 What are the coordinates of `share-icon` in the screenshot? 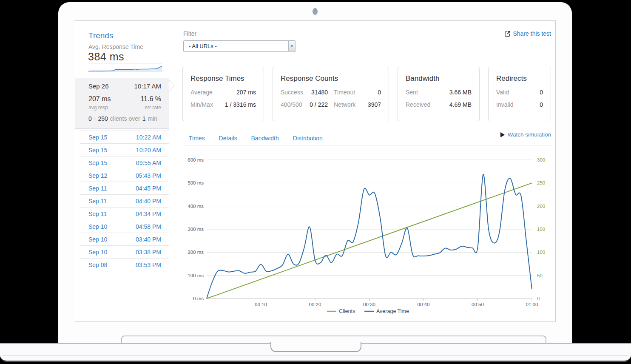 It's located at (508, 34).